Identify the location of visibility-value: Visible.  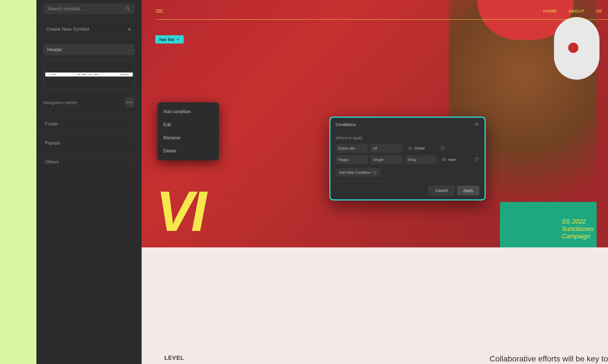
(419, 148).